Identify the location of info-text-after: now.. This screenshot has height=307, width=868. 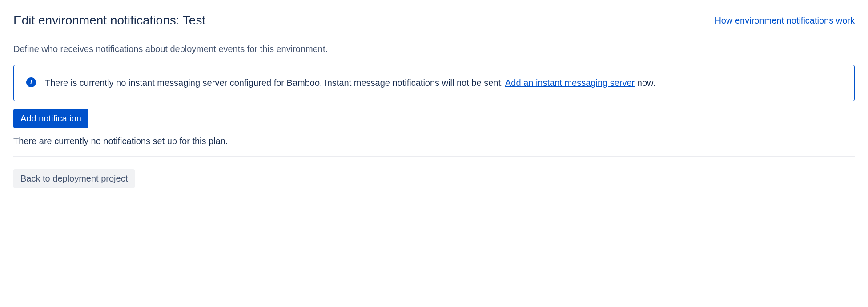
(645, 83).